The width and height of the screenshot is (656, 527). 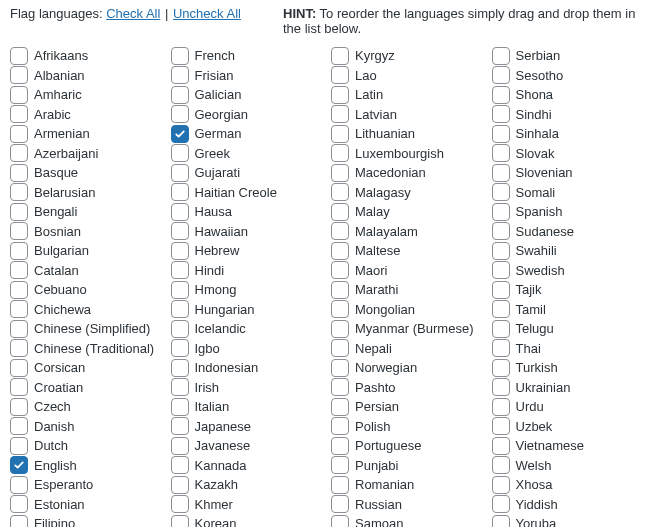 I want to click on language-item: Hmong, so click(x=248, y=290).